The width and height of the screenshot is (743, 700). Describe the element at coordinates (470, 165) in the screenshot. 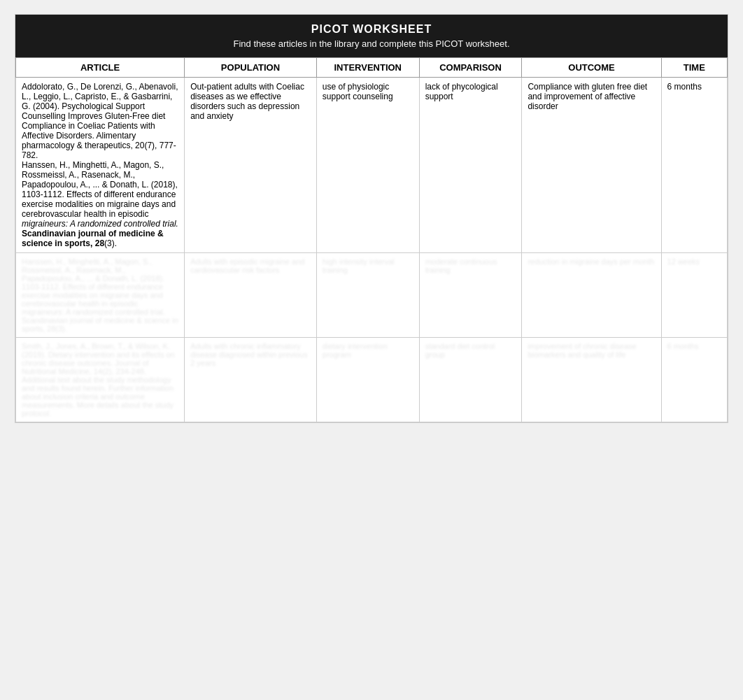

I see `comparison-cell-1: lack of phycological support` at that location.